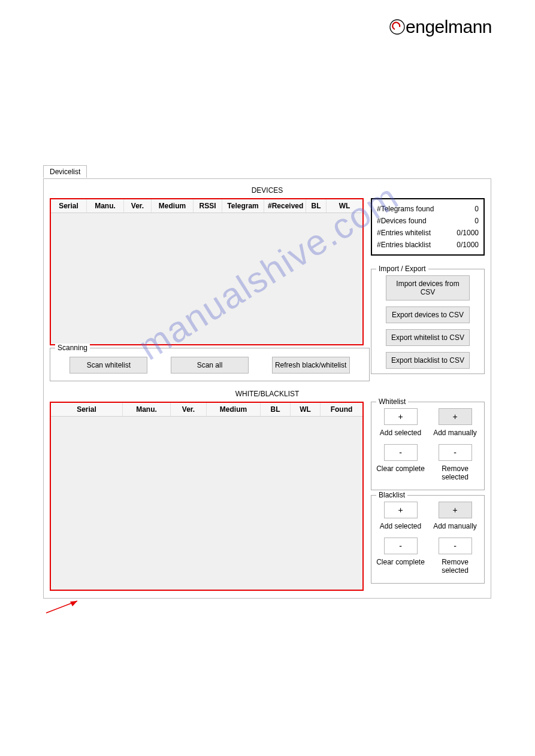 This screenshot has height=756, width=535. What do you see at coordinates (403, 269) in the screenshot?
I see `import-export-legend: Import / Export` at bounding box center [403, 269].